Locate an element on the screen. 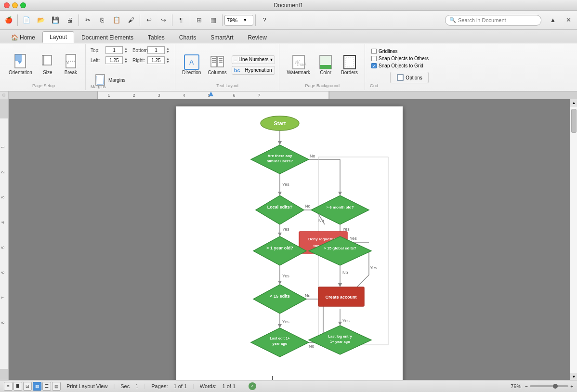 Image resolution: width=577 pixels, height=392 pixels. left-spin: ▲ ▼ is located at coordinates (127, 60).